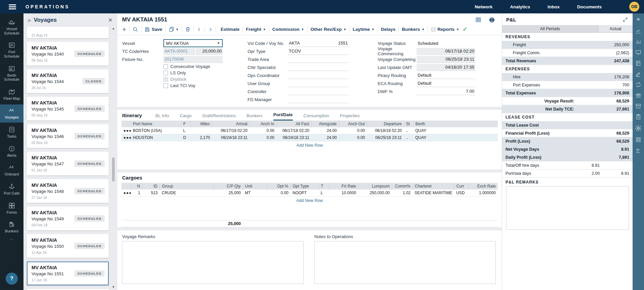 Image resolution: width=644 pixels, height=290 pixels. I want to click on sidebar-item-vessel-schedule: Vessel Schedule, so click(12, 27).